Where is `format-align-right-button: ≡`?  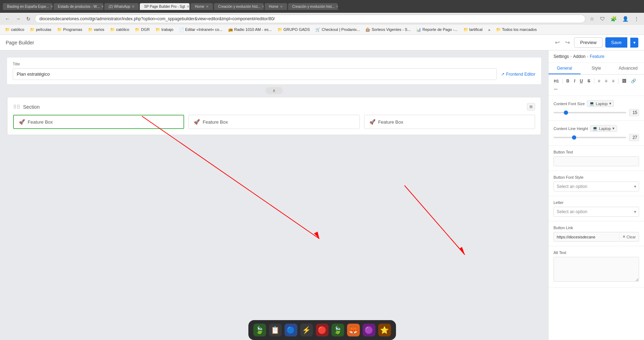 format-align-right-button: ≡ is located at coordinates (613, 81).